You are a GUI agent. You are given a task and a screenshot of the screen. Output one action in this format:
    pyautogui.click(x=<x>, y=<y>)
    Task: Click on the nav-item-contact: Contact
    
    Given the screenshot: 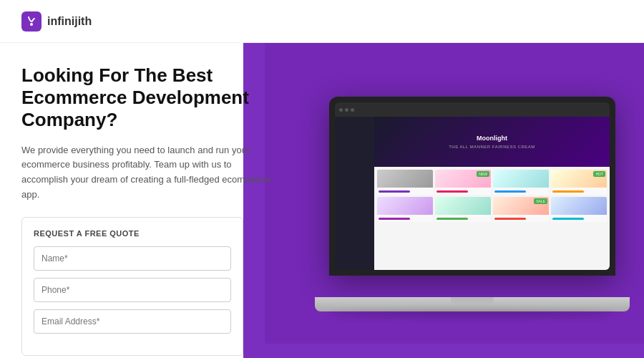 What is the action you would take?
    pyautogui.click(x=605, y=21)
    